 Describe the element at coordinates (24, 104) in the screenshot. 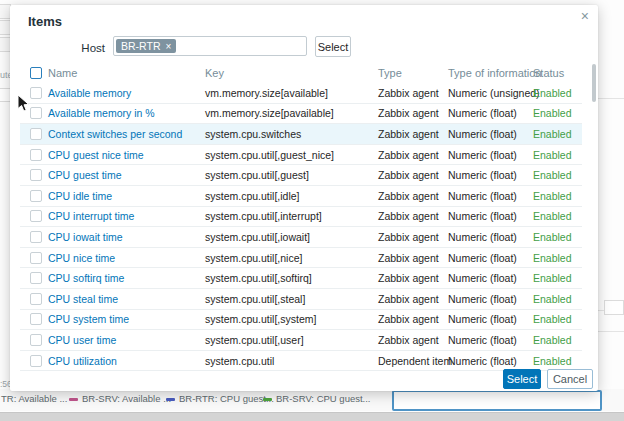

I see `mouse-cursor` at that location.